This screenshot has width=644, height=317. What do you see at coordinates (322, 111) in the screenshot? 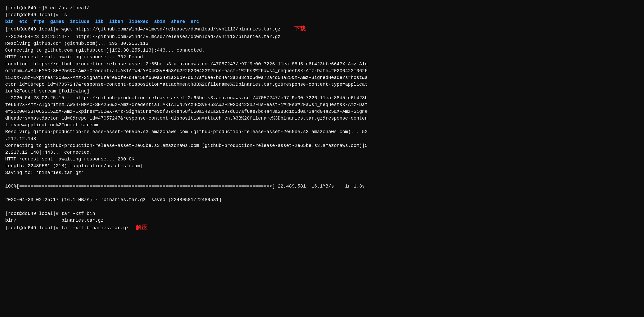
I see `output-line: e=20200423T062515Z&X-Amz-Expires=300&X-A…` at bounding box center [322, 111].